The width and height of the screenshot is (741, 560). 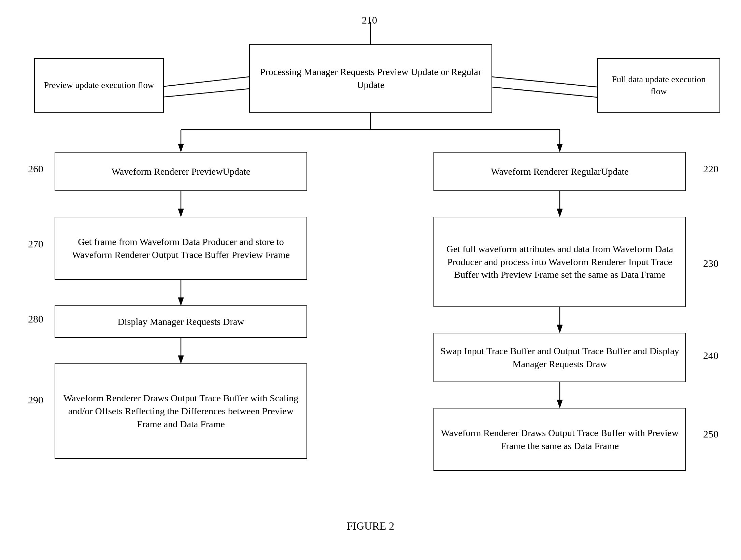 I want to click on label-270: 270, so click(x=35, y=244).